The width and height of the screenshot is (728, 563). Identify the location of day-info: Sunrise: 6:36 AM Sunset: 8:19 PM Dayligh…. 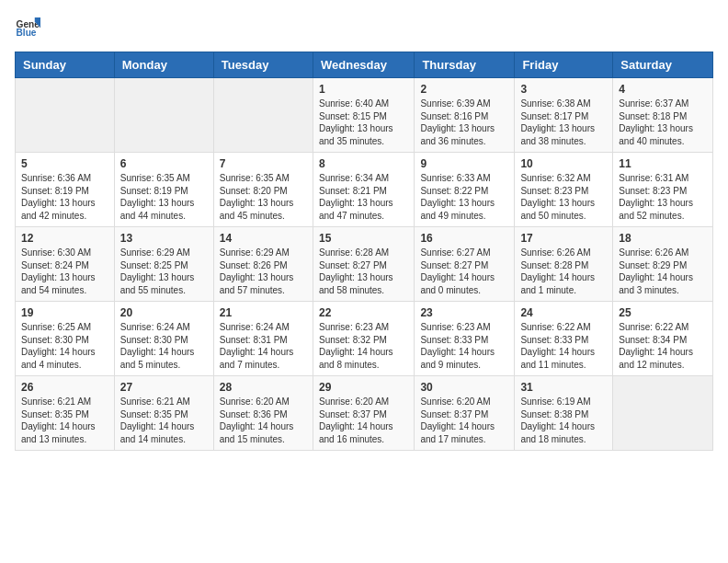
(64, 197).